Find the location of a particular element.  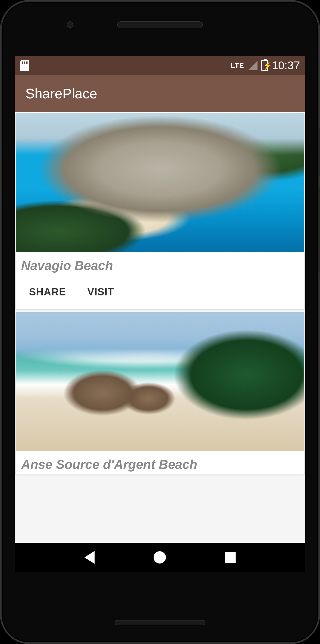

home-button-icon is located at coordinates (160, 557).